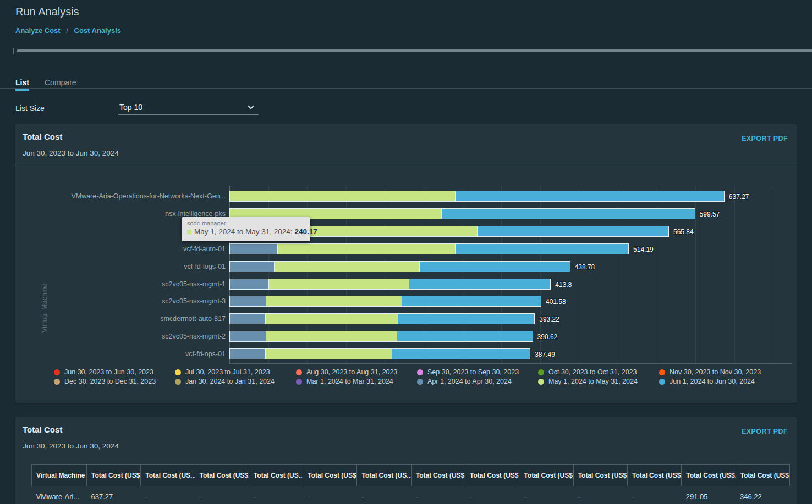 This screenshot has width=812, height=504. What do you see at coordinates (59, 476) in the screenshot?
I see `column-header: Virtual Machine` at bounding box center [59, 476].